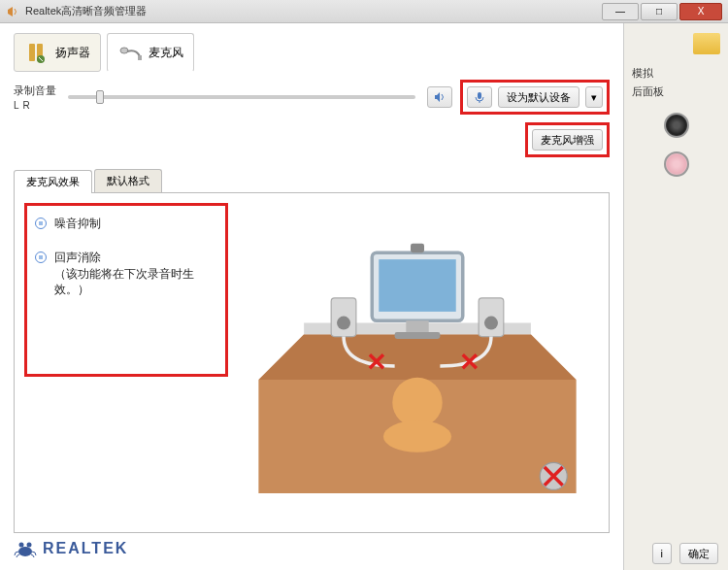 This screenshot has width=728, height=570. Describe the element at coordinates (440, 97) in the screenshot. I see `mute-button` at that location.